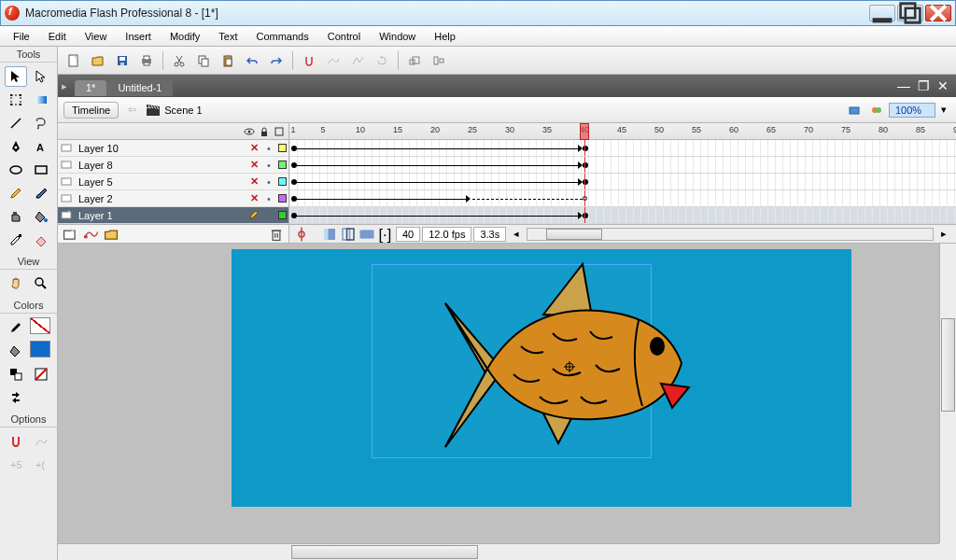 This screenshot has height=560, width=956. What do you see at coordinates (309, 61) in the screenshot?
I see `snap-to-objects-button` at bounding box center [309, 61].